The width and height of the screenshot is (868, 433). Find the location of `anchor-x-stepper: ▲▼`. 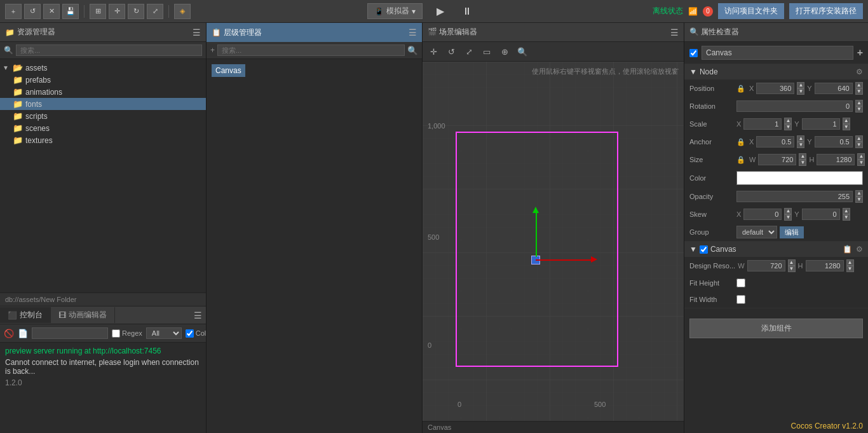

anchor-x-stepper: ▲▼ is located at coordinates (801, 142).